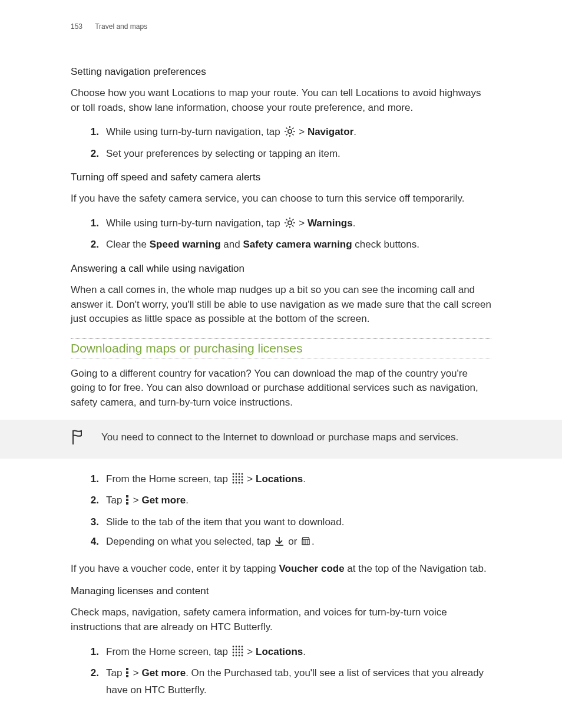 Image resolution: width=562 pixels, height=728 pixels. Describe the element at coordinates (281, 681) in the screenshot. I see `step-item: 2. Tap > Get more. On the Purchased tab,…` at that location.